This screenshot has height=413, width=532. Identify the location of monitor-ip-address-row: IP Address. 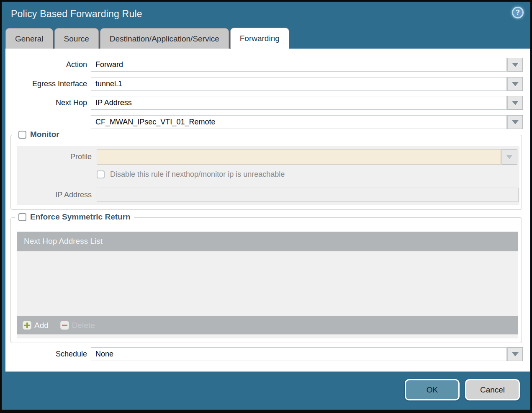
(268, 195).